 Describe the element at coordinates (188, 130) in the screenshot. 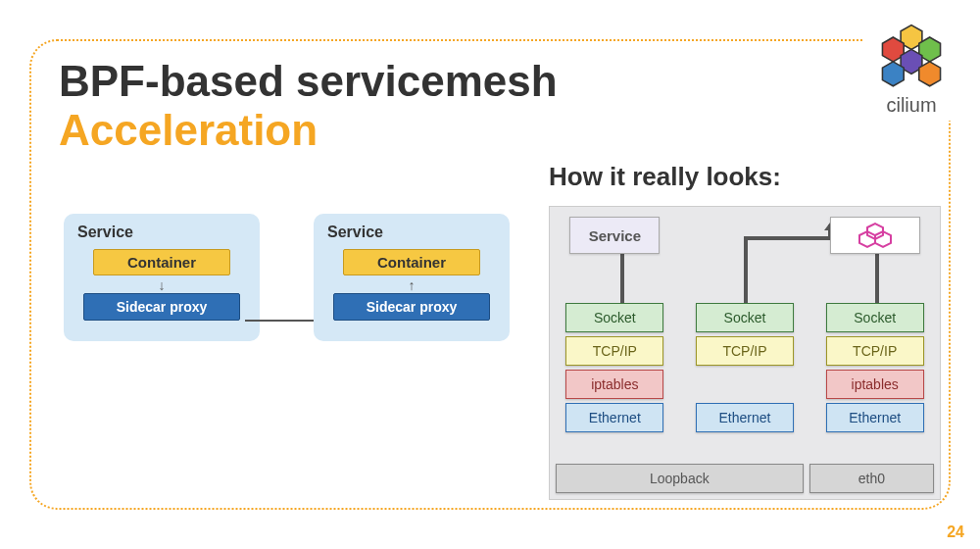

I see `slide-subtitle: Acceleration` at that location.